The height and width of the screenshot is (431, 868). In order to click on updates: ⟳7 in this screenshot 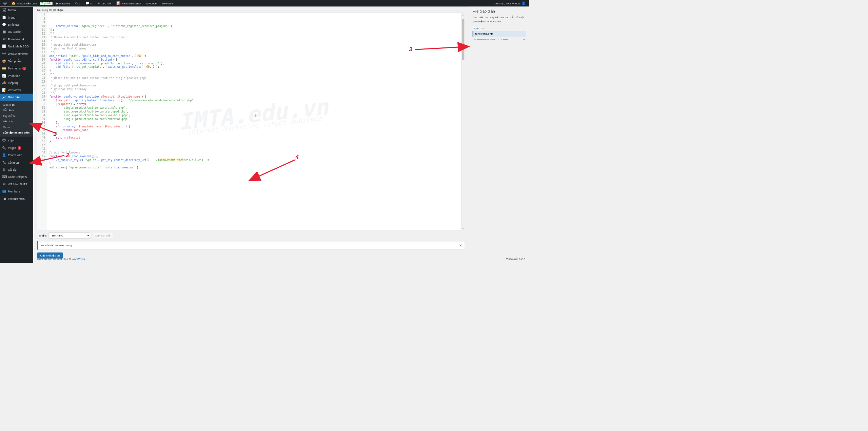, I will do `click(78, 3)`.